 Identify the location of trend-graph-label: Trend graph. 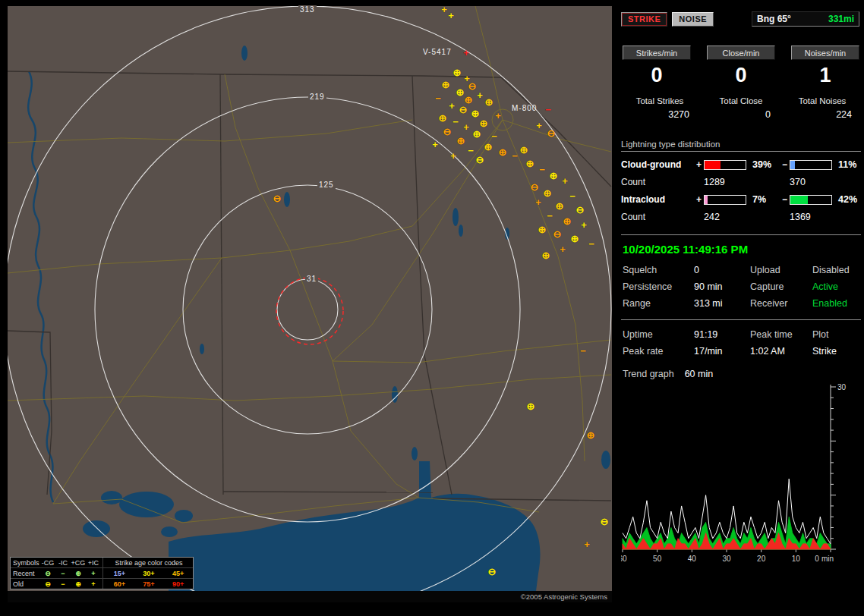
(648, 374).